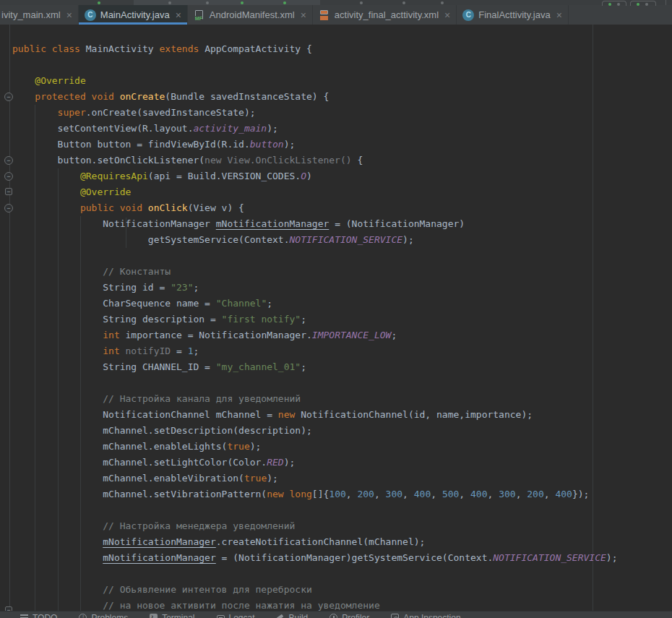 The height and width of the screenshot is (618, 672). What do you see at coordinates (31, 14) in the screenshot?
I see `tab-label: ivity_main.xml` at bounding box center [31, 14].